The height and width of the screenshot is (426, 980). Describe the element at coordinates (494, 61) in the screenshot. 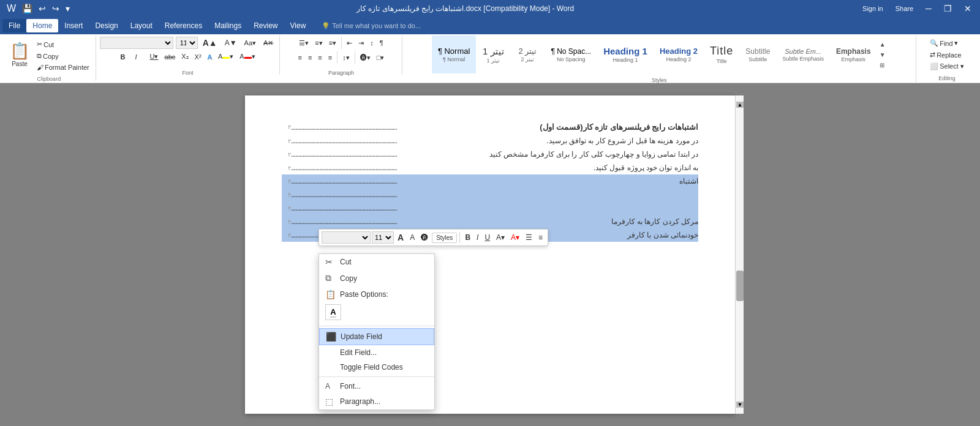

I see `style-tit1-label: تیتر 1` at that location.